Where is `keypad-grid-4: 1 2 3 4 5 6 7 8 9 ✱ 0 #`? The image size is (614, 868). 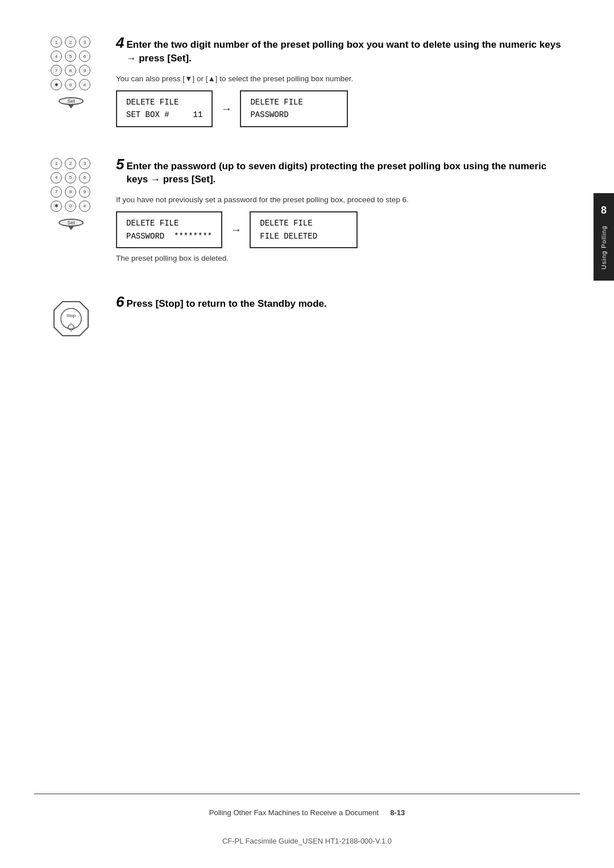
keypad-grid-4: 1 2 3 4 5 6 7 8 9 ✱ 0 # is located at coordinates (71, 64).